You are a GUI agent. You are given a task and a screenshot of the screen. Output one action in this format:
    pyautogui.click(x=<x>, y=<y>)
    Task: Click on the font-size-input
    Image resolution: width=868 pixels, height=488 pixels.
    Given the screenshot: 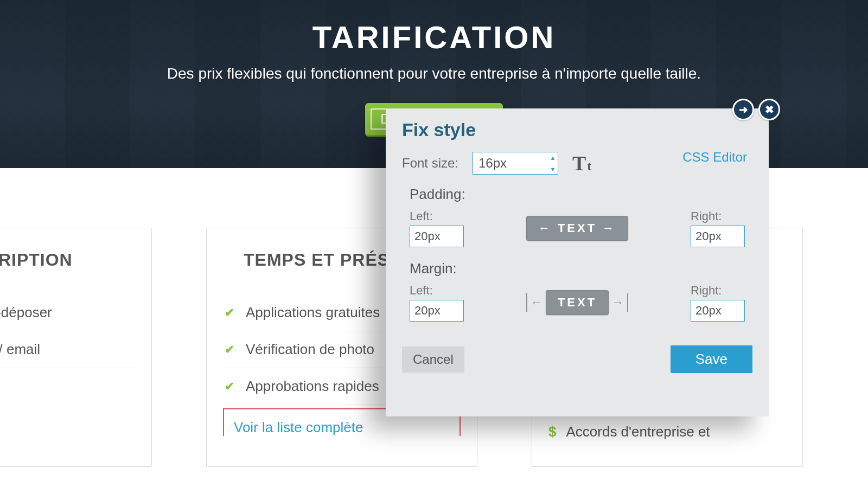 What is the action you would take?
    pyautogui.click(x=515, y=163)
    